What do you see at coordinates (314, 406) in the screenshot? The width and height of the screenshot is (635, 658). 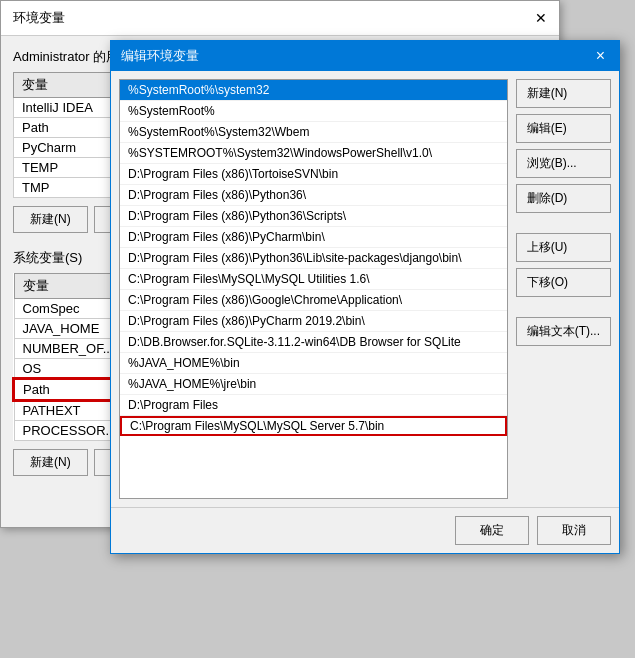 I see `path-list-item: D:\Program Files` at bounding box center [314, 406].